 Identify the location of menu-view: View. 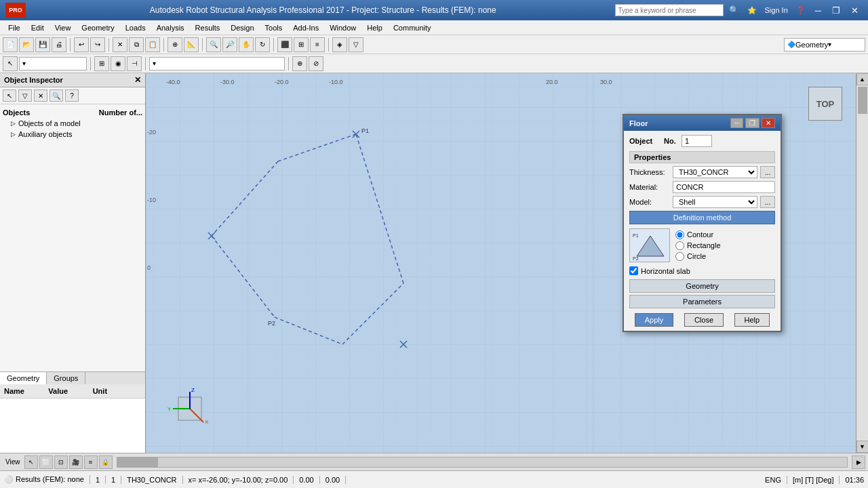
(63, 28).